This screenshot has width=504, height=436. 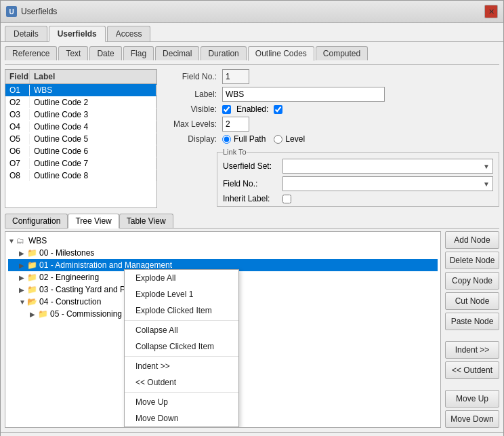 I want to click on button-separator, so click(x=472, y=336).